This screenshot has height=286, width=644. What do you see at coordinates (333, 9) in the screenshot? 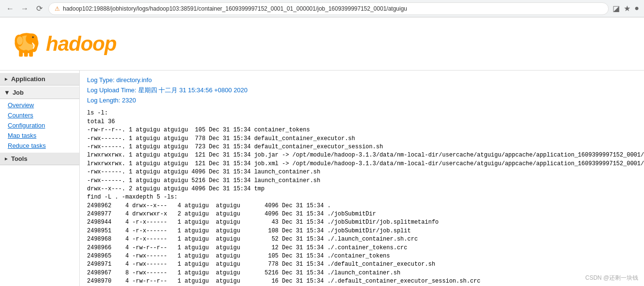
I see `url-text: hadoop102:19888/jobhistory/logs/hadoop10…` at bounding box center [333, 9].